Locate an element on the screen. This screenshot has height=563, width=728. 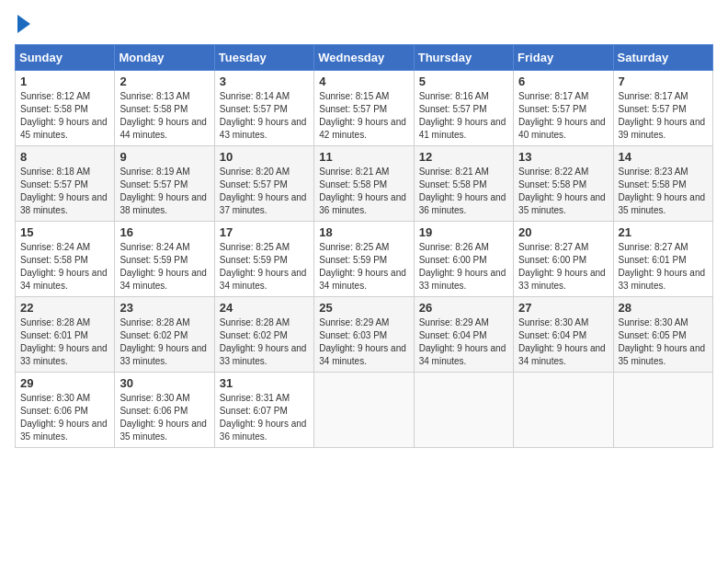
day-info: Sunrise: 8:18 AMSunset: 5:57 PMDaylight:… is located at coordinates (64, 191).